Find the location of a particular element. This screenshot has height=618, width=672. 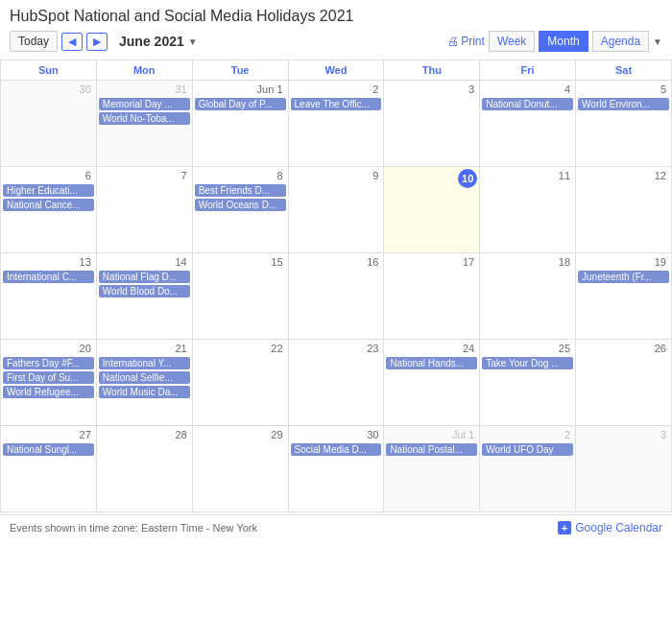

day-number: 29 is located at coordinates (240, 435).